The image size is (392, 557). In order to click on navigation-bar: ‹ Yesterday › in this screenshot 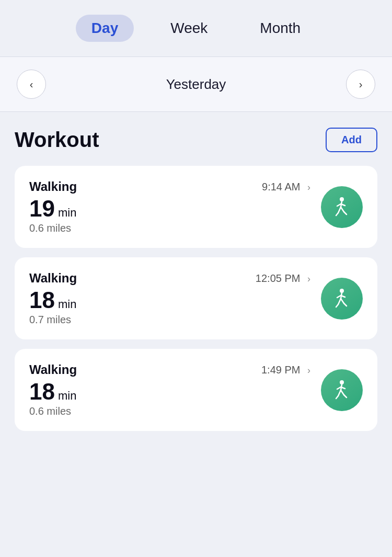, I will do `click(196, 85)`.